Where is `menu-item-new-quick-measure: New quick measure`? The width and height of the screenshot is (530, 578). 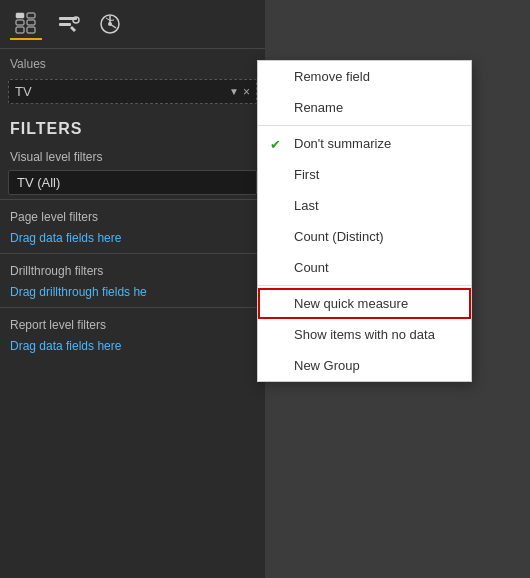 menu-item-new-quick-measure: New quick measure is located at coordinates (364, 304).